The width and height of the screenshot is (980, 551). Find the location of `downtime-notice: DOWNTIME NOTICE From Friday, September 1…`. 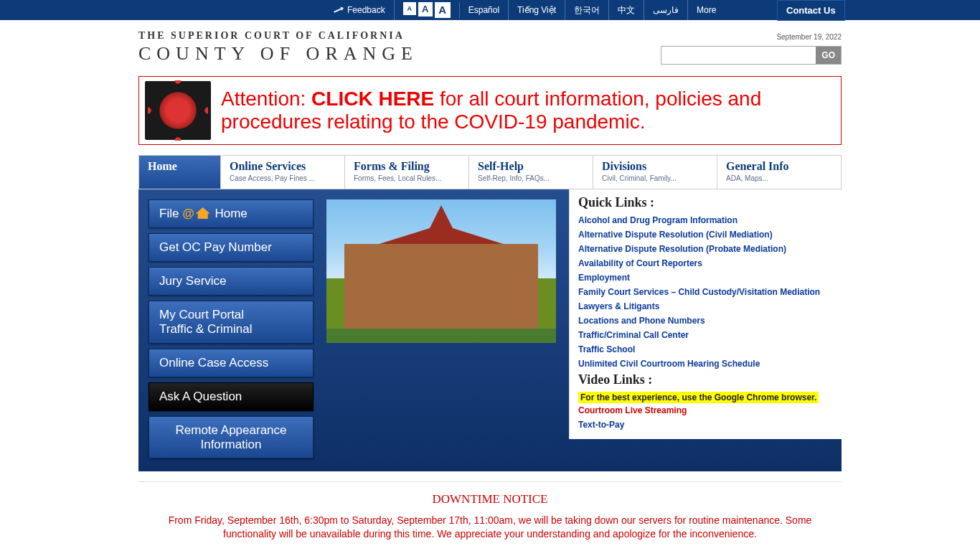

downtime-notice: DOWNTIME NOTICE From Friday, September 1… is located at coordinates (490, 517).